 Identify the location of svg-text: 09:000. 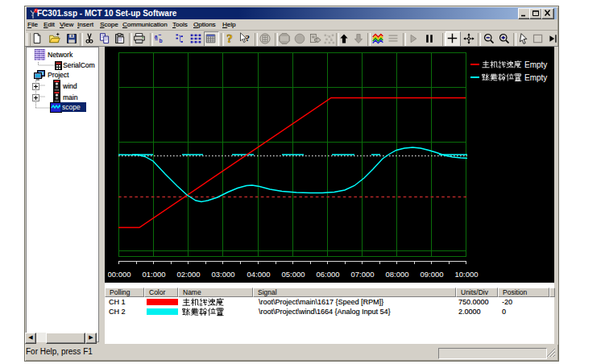
(432, 274).